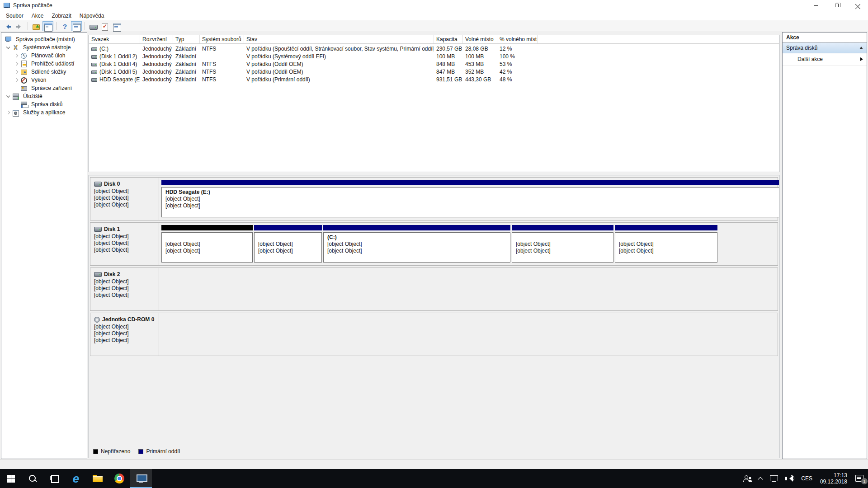 Image resolution: width=868 pixels, height=488 pixels. What do you see at coordinates (434, 80) in the screenshot?
I see `volume-row: HDD Seagate (E:) Jednoduchý Základní NTF…` at bounding box center [434, 80].